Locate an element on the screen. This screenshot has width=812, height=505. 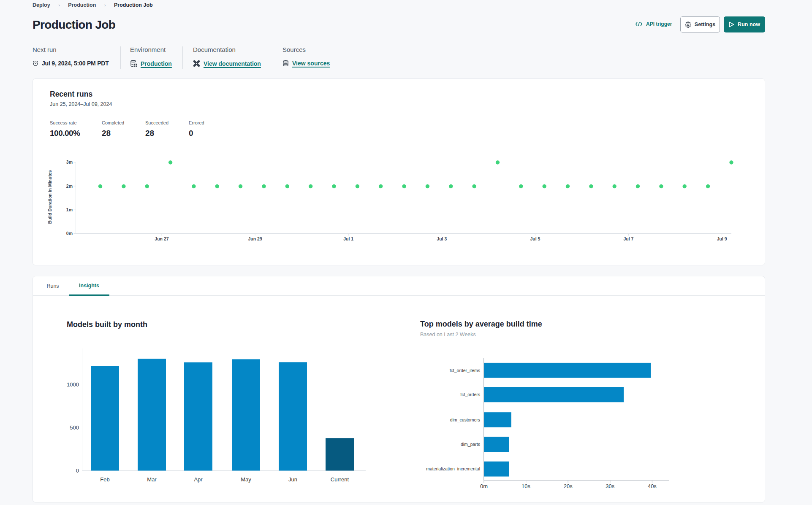
svg-text: 500 is located at coordinates (74, 428).